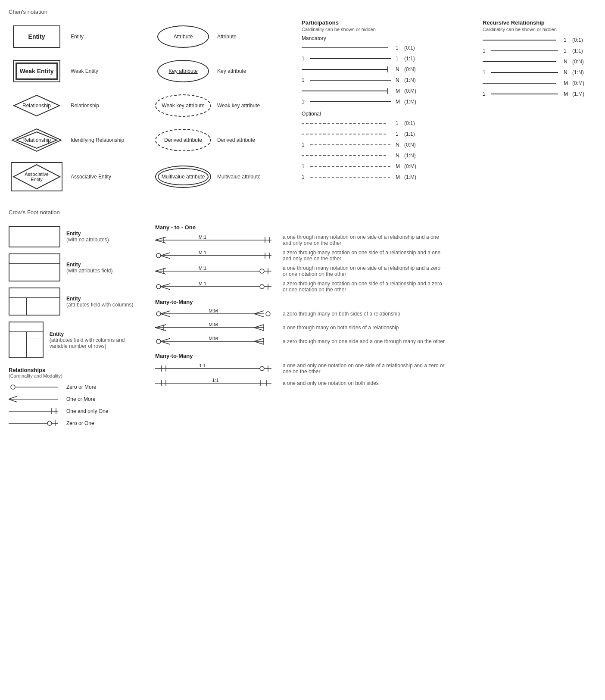 The height and width of the screenshot is (700, 605). What do you see at coordinates (94, 340) in the screenshot?
I see `crows-entity-var-label: Entity (attributes field with columns an…` at bounding box center [94, 340].